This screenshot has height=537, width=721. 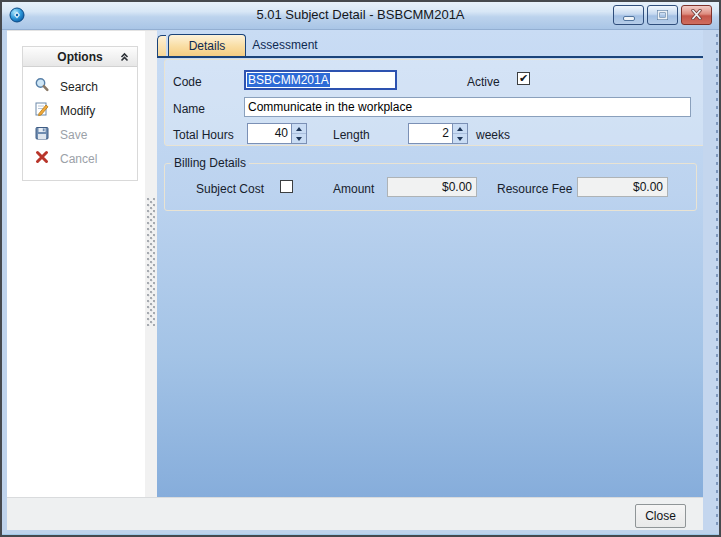 What do you see at coordinates (662, 15) in the screenshot?
I see `maximize-button` at bounding box center [662, 15].